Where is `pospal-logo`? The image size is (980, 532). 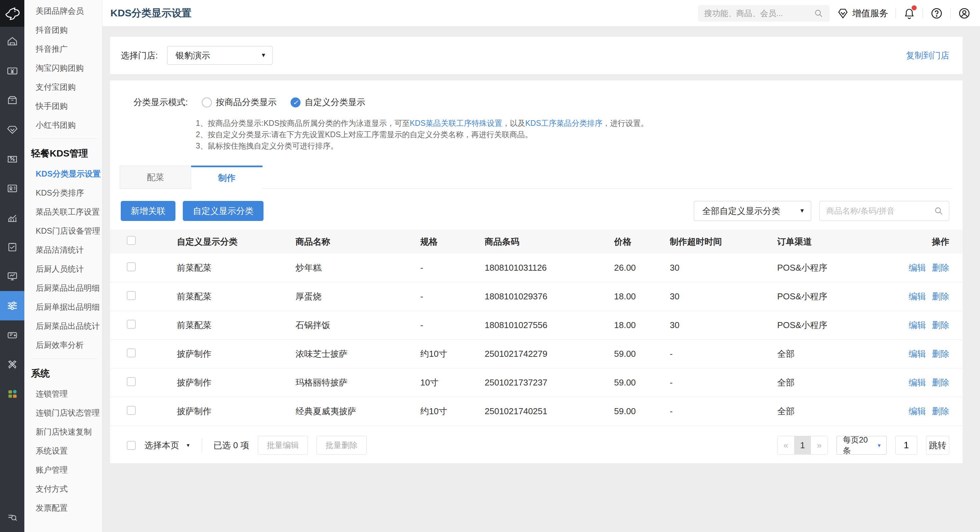
pospal-logo is located at coordinates (12, 13).